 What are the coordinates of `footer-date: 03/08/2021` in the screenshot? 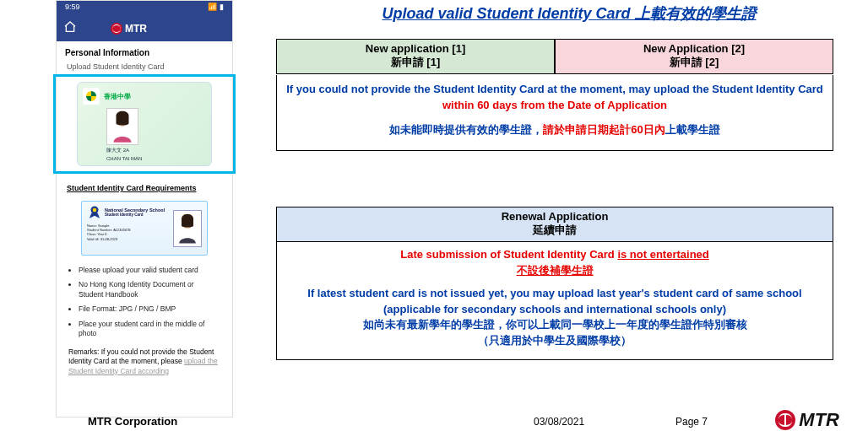 It's located at (559, 422).